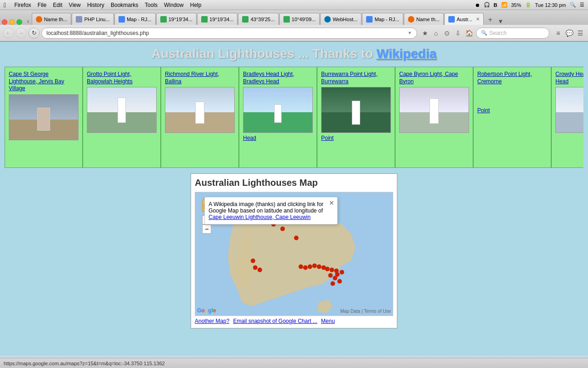 The image size is (588, 368). I want to click on menu-help: Help, so click(196, 5).